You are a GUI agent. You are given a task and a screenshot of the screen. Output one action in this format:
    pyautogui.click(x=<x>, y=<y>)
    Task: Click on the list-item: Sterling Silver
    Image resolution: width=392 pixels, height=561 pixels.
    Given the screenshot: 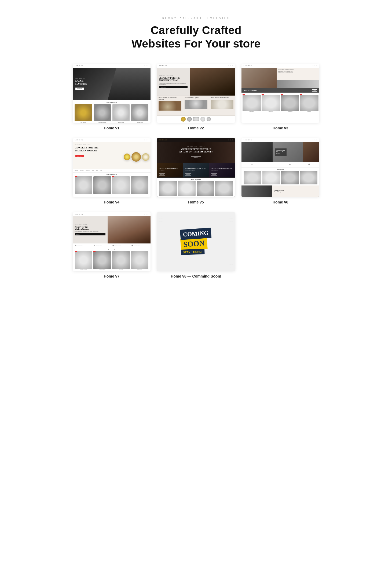 What is the action you would take?
    pyautogui.click(x=252, y=108)
    